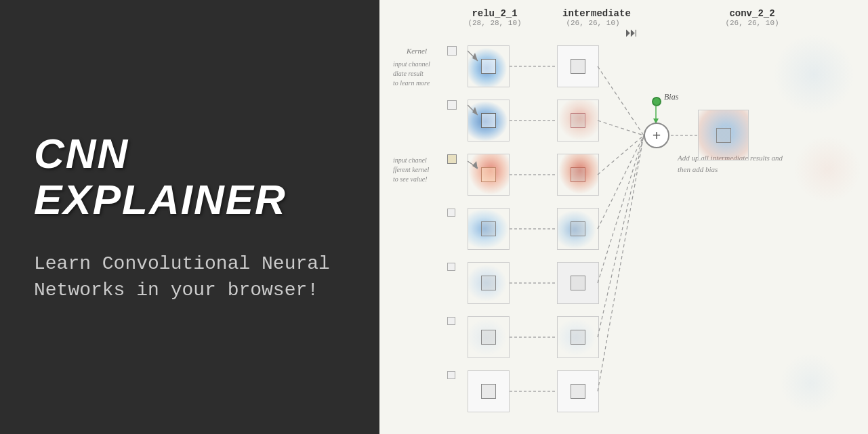 The image size is (868, 434). I want to click on bias-label: Bias, so click(671, 97).